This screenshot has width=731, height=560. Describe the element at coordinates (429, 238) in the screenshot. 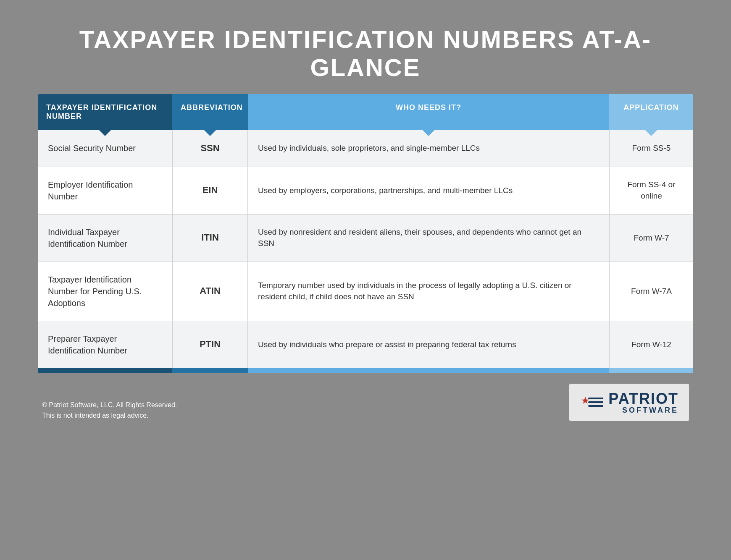

I see `row3-who: Used by nonresident and resident aliens,…` at that location.